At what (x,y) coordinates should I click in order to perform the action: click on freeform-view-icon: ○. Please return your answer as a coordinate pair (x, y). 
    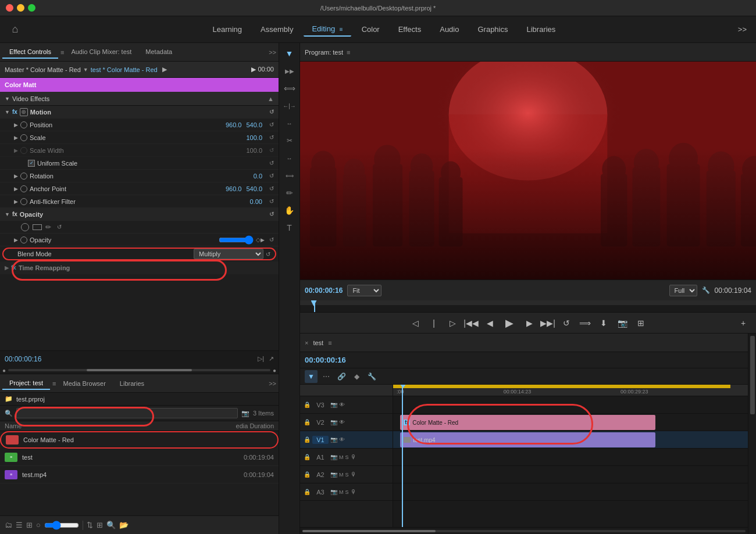
    Looking at the image, I should click on (38, 525).